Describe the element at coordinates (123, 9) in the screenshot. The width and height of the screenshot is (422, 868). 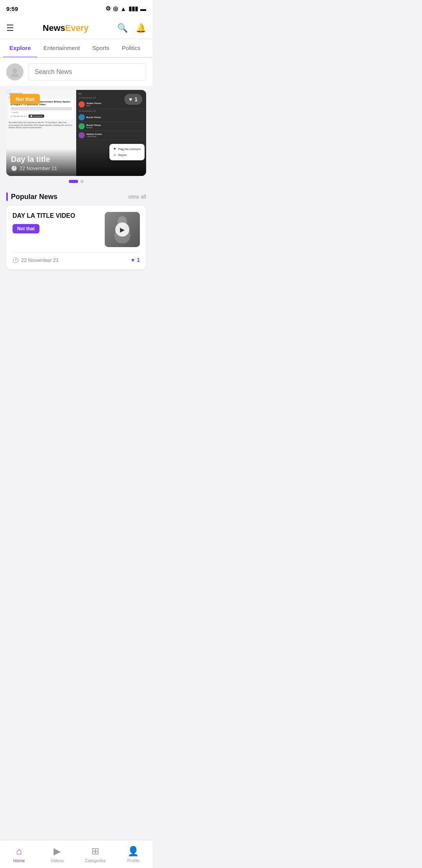
I see `wifi-icon: ▲` at that location.